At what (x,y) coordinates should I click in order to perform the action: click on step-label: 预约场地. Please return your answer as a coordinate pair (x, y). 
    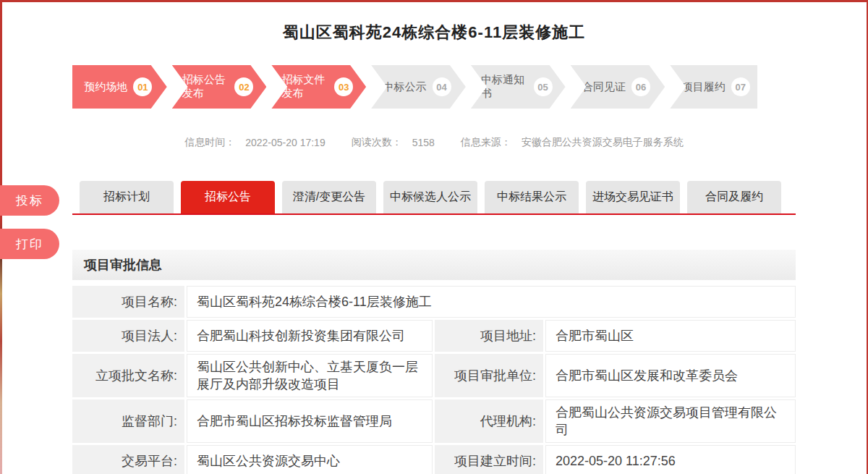
    Looking at the image, I should click on (106, 87).